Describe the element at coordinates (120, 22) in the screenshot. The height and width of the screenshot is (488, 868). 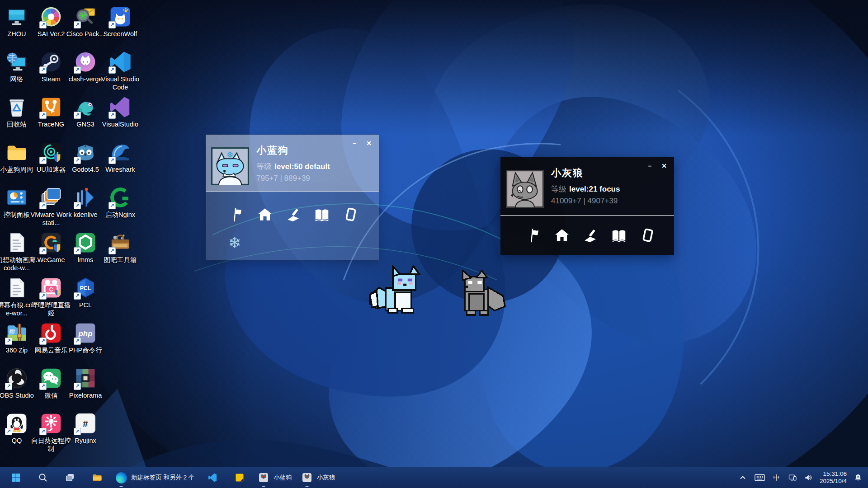
I see `desktop-icon-screenwolf: ↗ScreenWolf` at that location.